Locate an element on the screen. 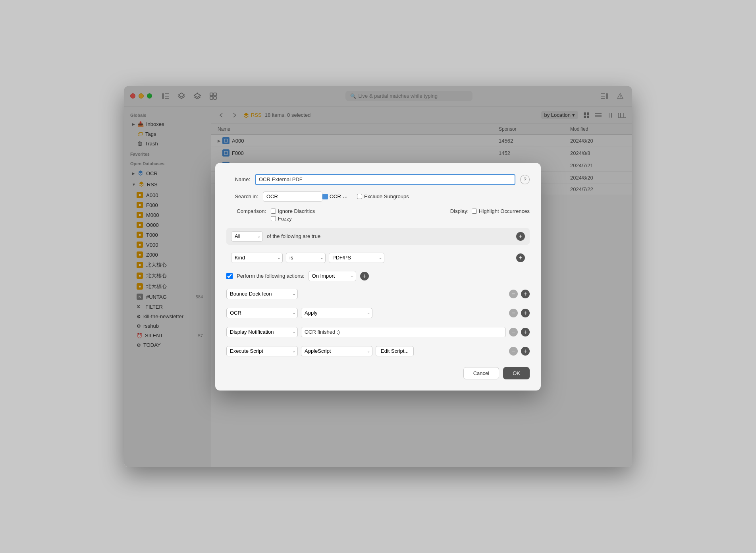  ok-button: OK is located at coordinates (516, 373).